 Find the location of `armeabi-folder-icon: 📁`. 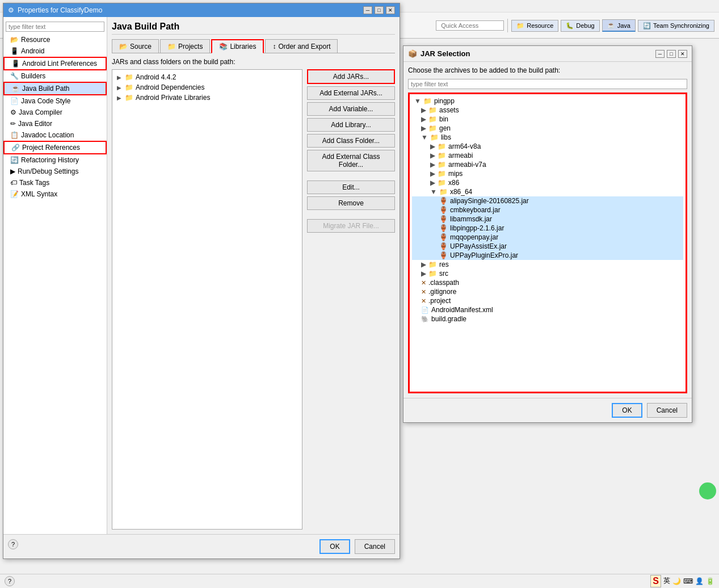

armeabi-folder-icon: 📁 is located at coordinates (442, 156).